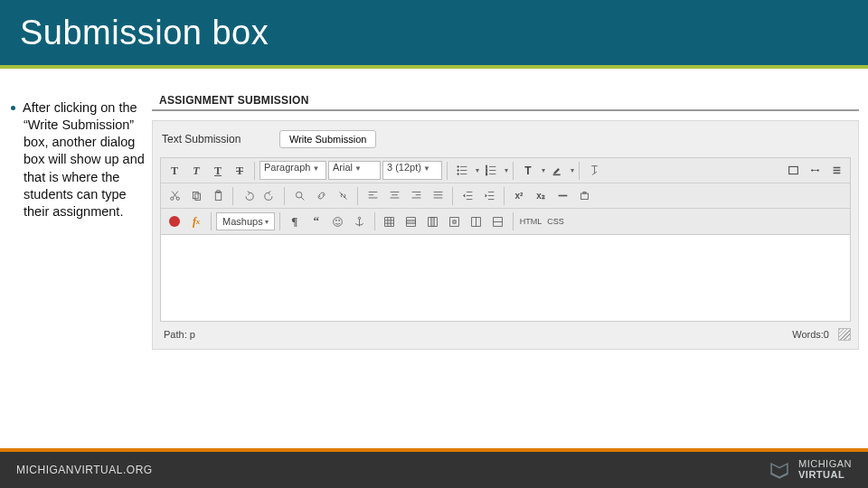 This screenshot has height=488, width=868. I want to click on numbered-list-button: 123, so click(491, 171).